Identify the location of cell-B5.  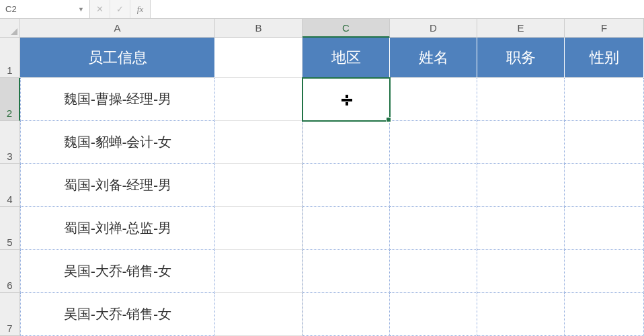
(259, 228).